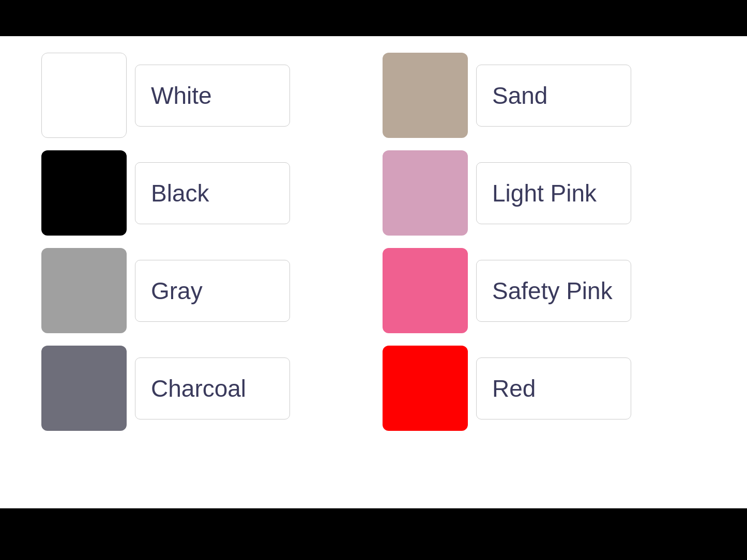 The image size is (747, 560). I want to click on color-label-box-light-pink: Light Pink, so click(554, 193).